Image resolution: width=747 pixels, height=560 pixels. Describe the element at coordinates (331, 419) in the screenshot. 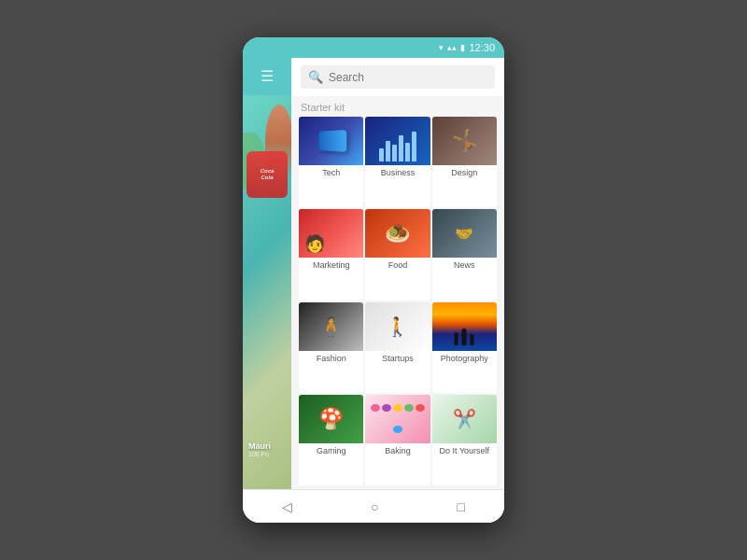

I see `gaming-figure: 🍄` at that location.